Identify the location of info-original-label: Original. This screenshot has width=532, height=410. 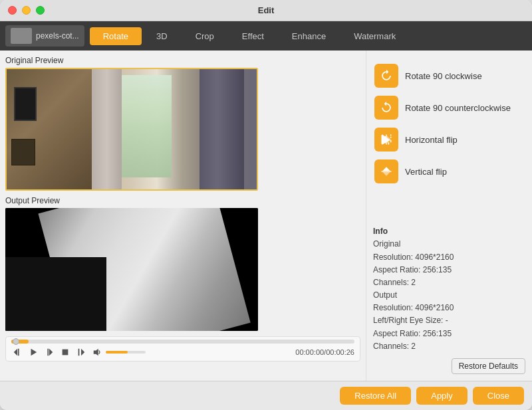
(450, 245).